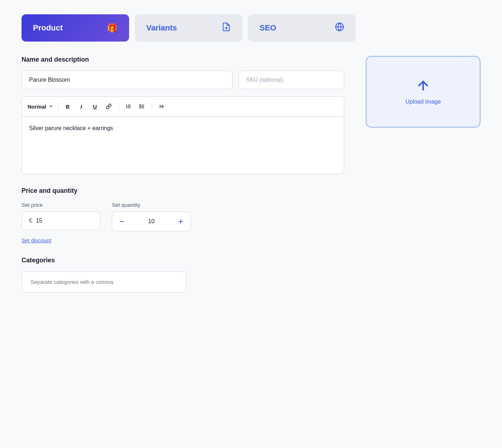 Image resolution: width=502 pixels, height=448 pixels. I want to click on tab-product-label: Product, so click(48, 28).